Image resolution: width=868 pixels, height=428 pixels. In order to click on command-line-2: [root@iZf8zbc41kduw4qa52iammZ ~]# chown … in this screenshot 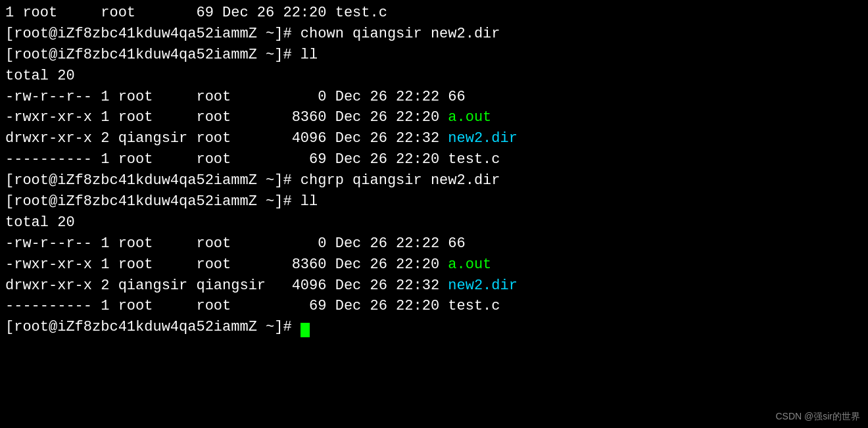, I will do `click(434, 34)`.